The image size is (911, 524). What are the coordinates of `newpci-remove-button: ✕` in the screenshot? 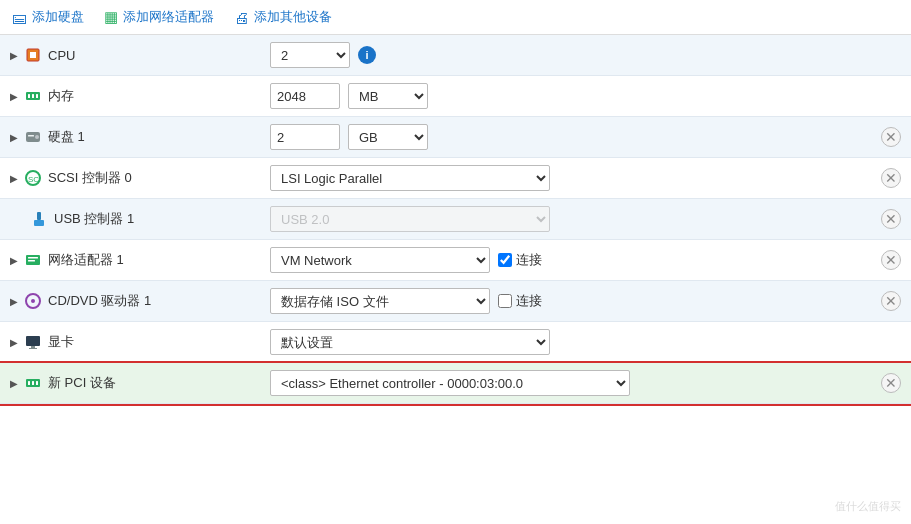 It's located at (891, 383).